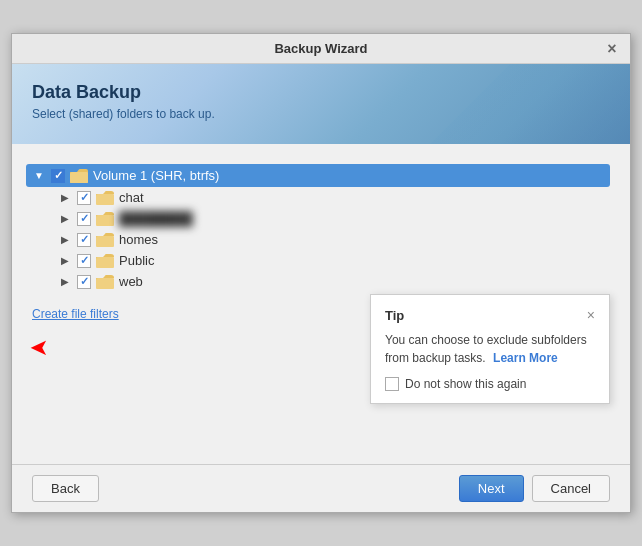 Image resolution: width=642 pixels, height=546 pixels. I want to click on tip-header: Tip ×, so click(490, 315).